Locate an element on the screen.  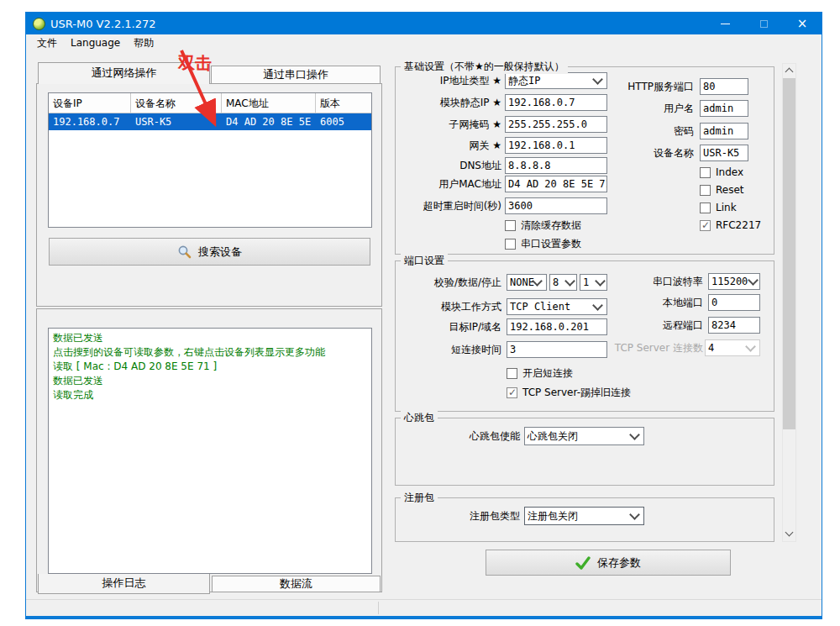
reset-label: Reset is located at coordinates (730, 190).